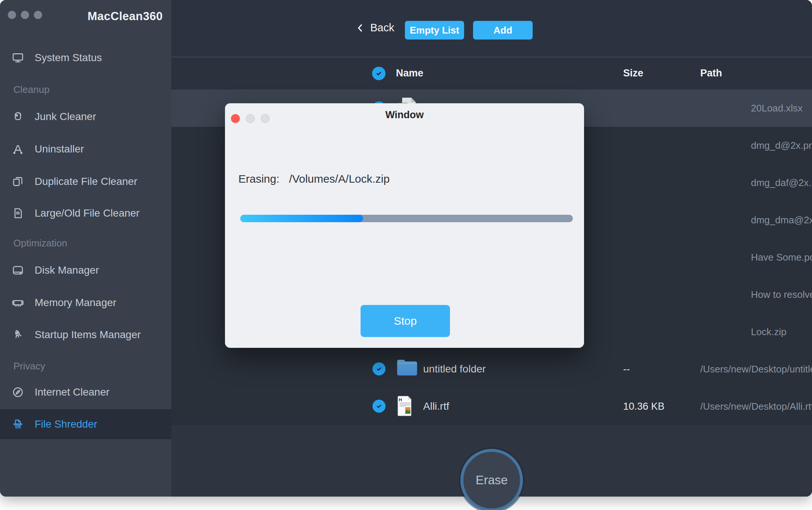  I want to click on sidebar-item-memory-manager: Memory Manager, so click(86, 303).